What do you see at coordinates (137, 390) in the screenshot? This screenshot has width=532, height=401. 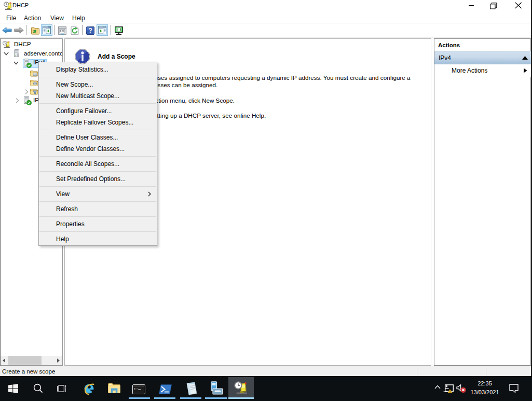 I see `svg-text: C:\` at bounding box center [137, 390].